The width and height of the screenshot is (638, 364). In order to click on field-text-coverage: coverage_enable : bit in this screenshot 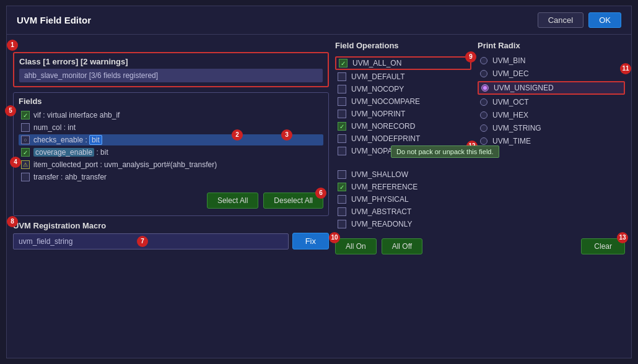, I will do `click(71, 152)`.